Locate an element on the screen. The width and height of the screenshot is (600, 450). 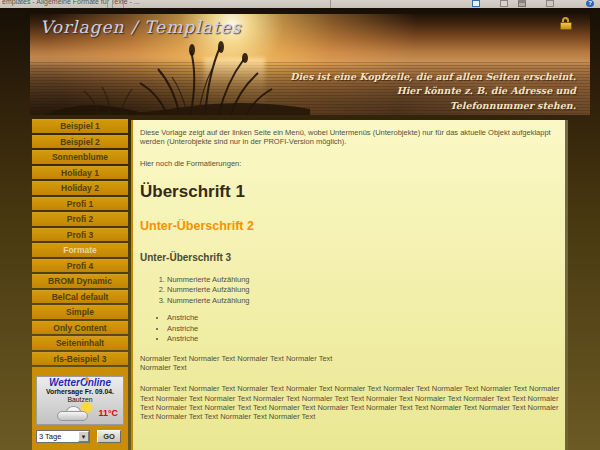
go-button: GO is located at coordinates (109, 436).